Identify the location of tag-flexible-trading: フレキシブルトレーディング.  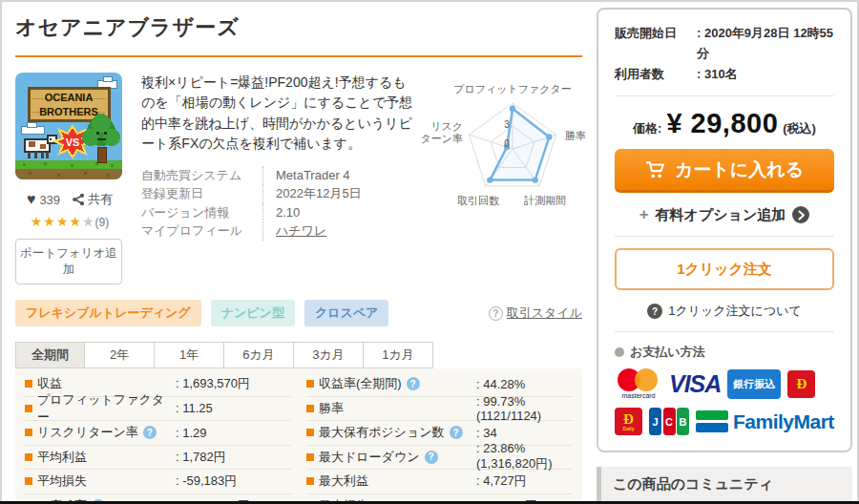
(109, 313).